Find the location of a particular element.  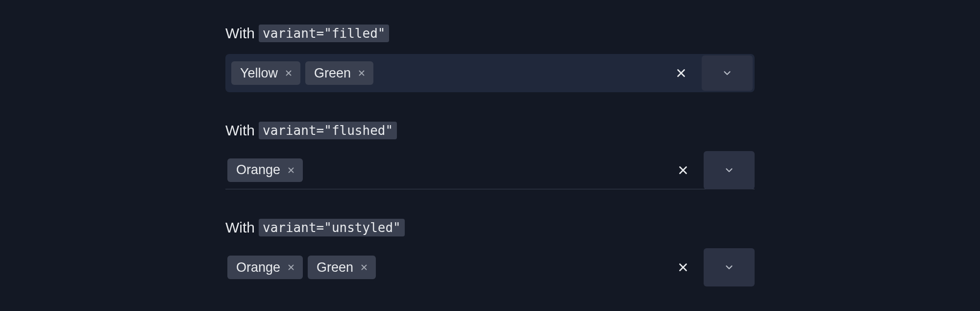

heading-code: variant="unstyled" is located at coordinates (332, 228).